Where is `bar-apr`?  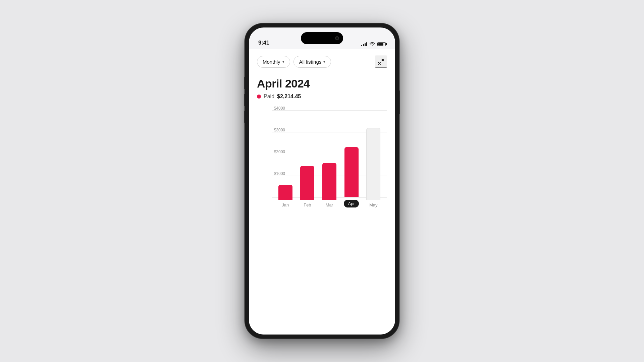
bar-apr is located at coordinates (352, 172).